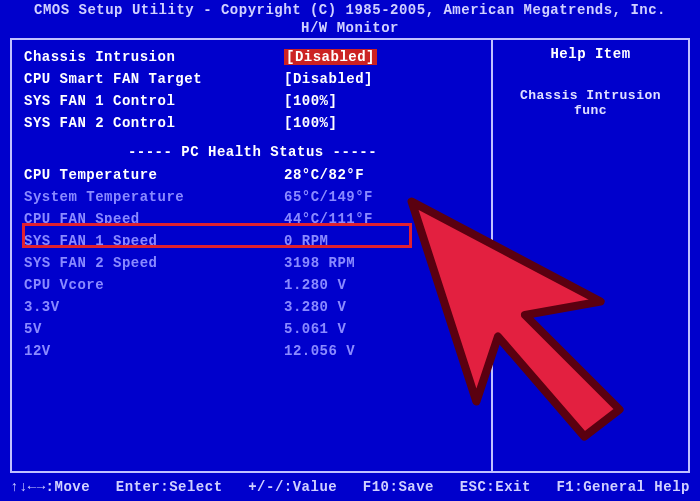  What do you see at coordinates (382, 175) in the screenshot?
I see `health-value: 28°C/82°F` at bounding box center [382, 175].